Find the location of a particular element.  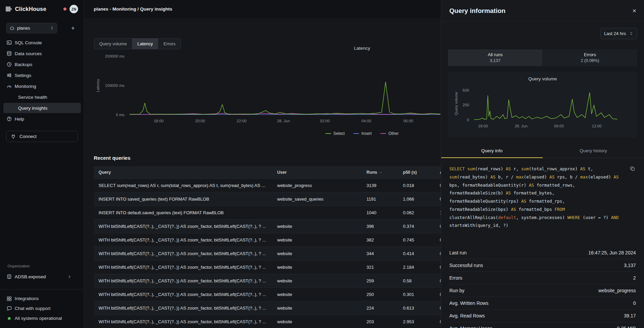

tab-query-info: Query info is located at coordinates (492, 151).